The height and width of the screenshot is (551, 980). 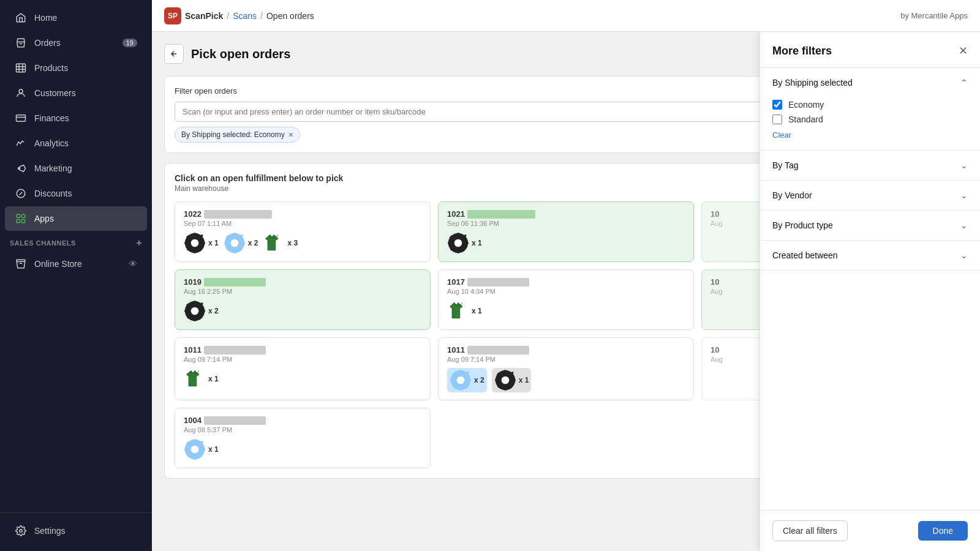 What do you see at coordinates (86, 531) in the screenshot?
I see `sidebar-label-settings: Settings` at bounding box center [86, 531].